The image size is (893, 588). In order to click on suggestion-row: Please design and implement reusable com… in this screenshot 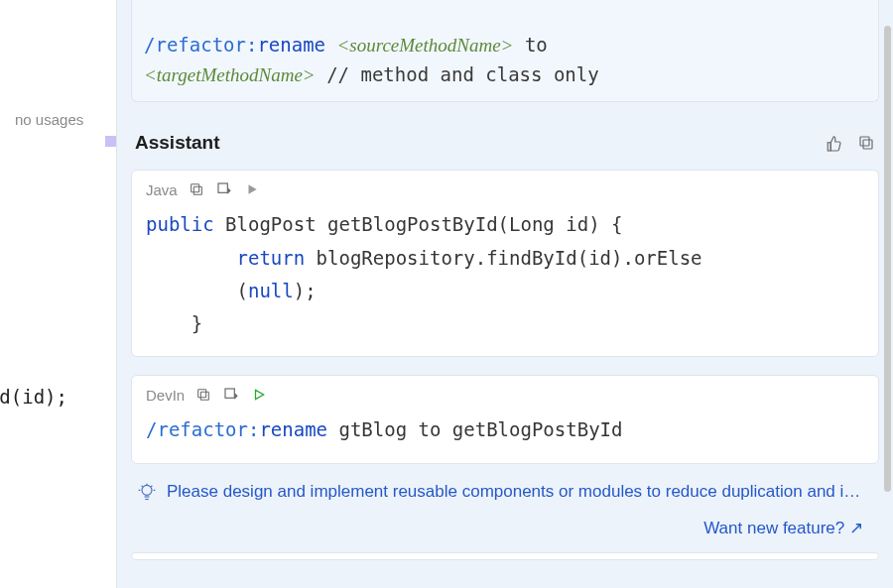, I will do `click(505, 492)`.